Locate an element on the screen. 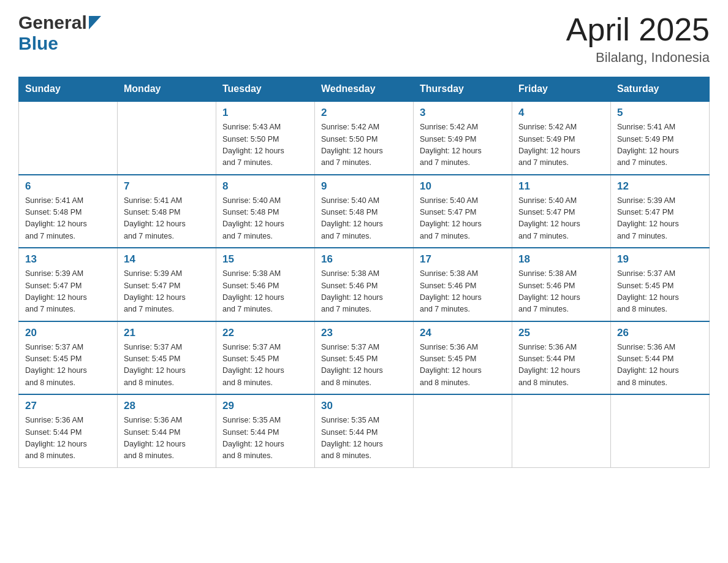  header-friday: Friday is located at coordinates (561, 90).